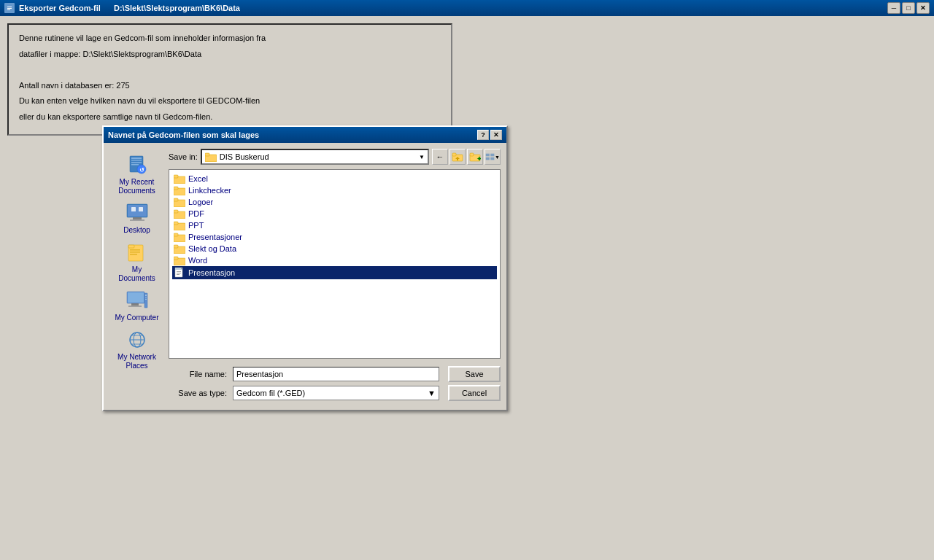 The height and width of the screenshot is (560, 934). What do you see at coordinates (490, 135) in the screenshot?
I see `dialog-controls: ? ✕` at bounding box center [490, 135].